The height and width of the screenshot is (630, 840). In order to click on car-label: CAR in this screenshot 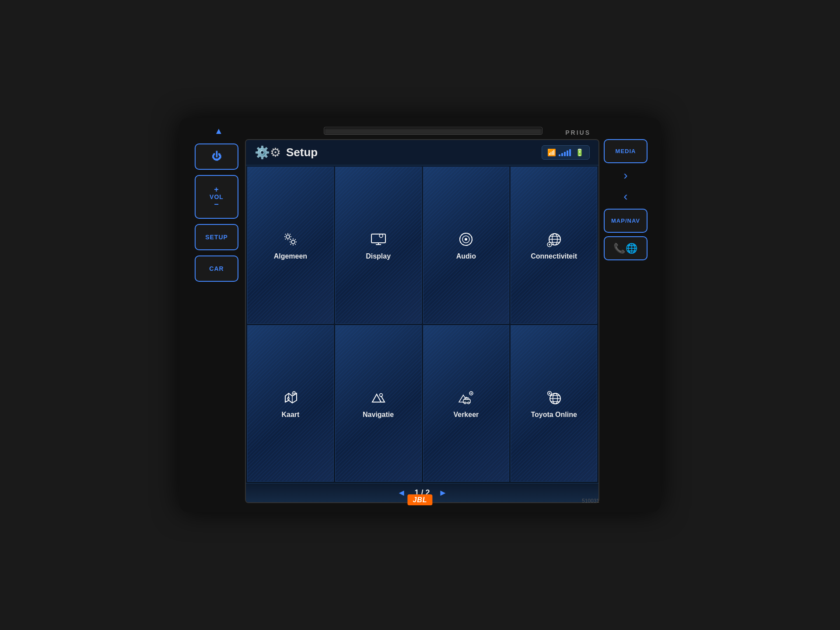, I will do `click(216, 269)`.